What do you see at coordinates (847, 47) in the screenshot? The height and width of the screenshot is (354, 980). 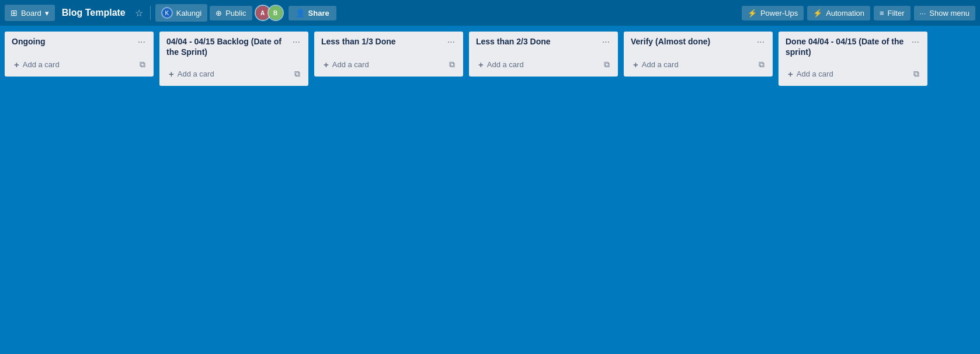 I see `list-title-done: Done 04/04 - 04/15 (Date of the sprint)` at bounding box center [847, 47].